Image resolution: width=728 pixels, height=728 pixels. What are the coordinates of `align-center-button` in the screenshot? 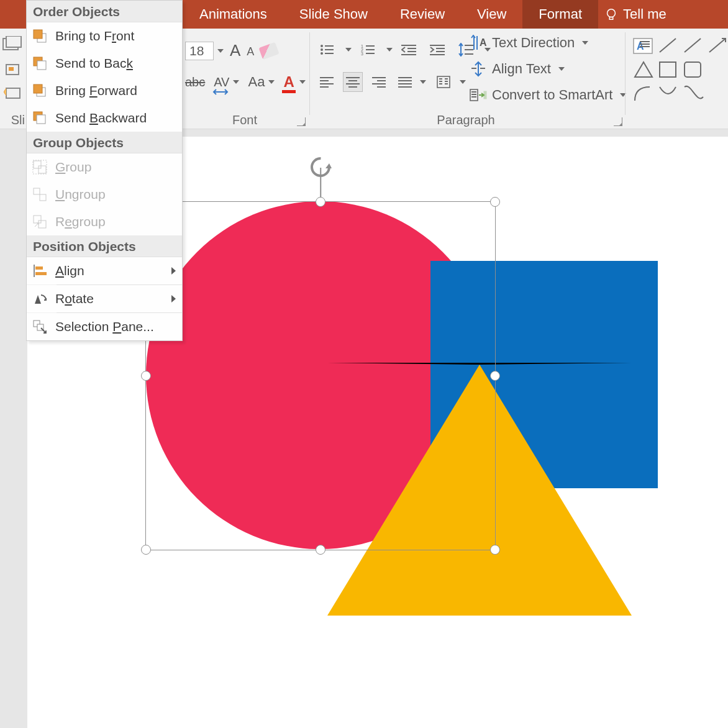 It's located at (353, 82).